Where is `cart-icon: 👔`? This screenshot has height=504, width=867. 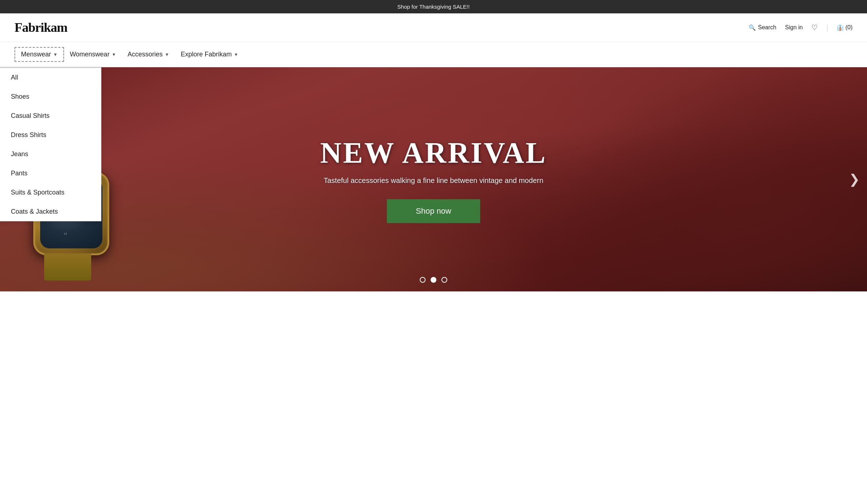
cart-icon: 👔 is located at coordinates (840, 27).